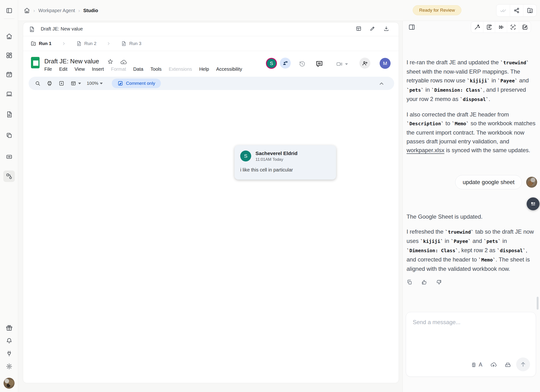  Describe the element at coordinates (386, 29) in the screenshot. I see `download-icon` at that location.